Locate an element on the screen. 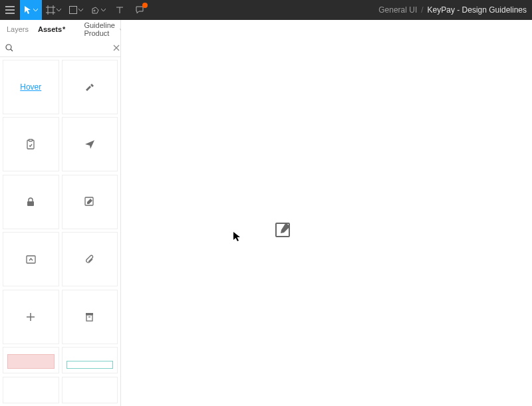 The height and width of the screenshot is (406, 532). asset-add is located at coordinates (31, 317).